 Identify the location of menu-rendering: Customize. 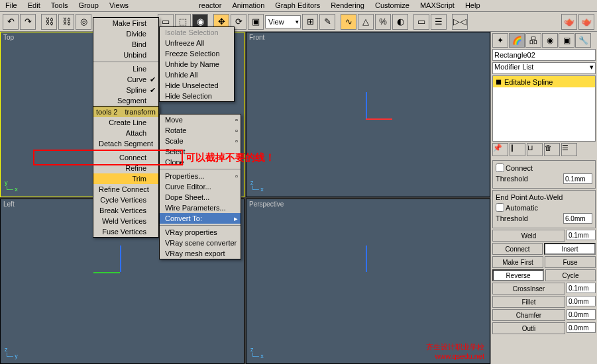
(392, 5).